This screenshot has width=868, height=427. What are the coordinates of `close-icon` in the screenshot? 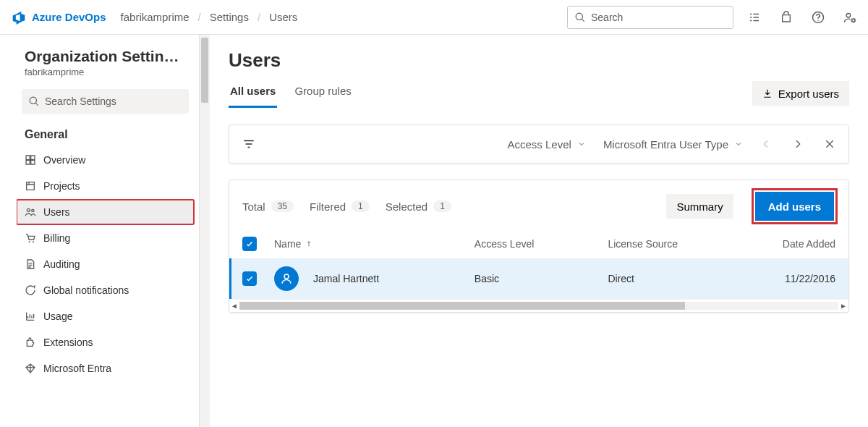 It's located at (830, 144).